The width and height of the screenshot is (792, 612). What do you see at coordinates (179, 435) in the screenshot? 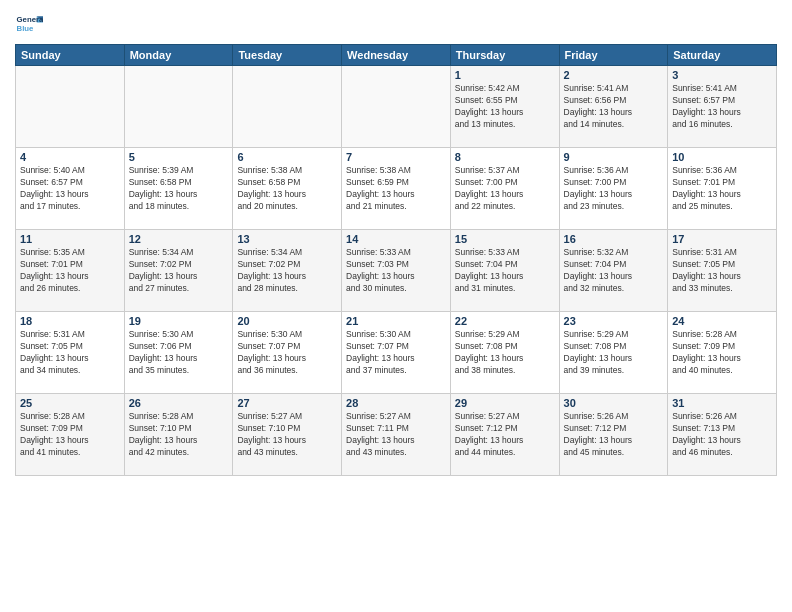
I see `cell-content: Sunrise: 5:28 AM Sunset: 7:10 PM Dayligh…` at bounding box center [179, 435].